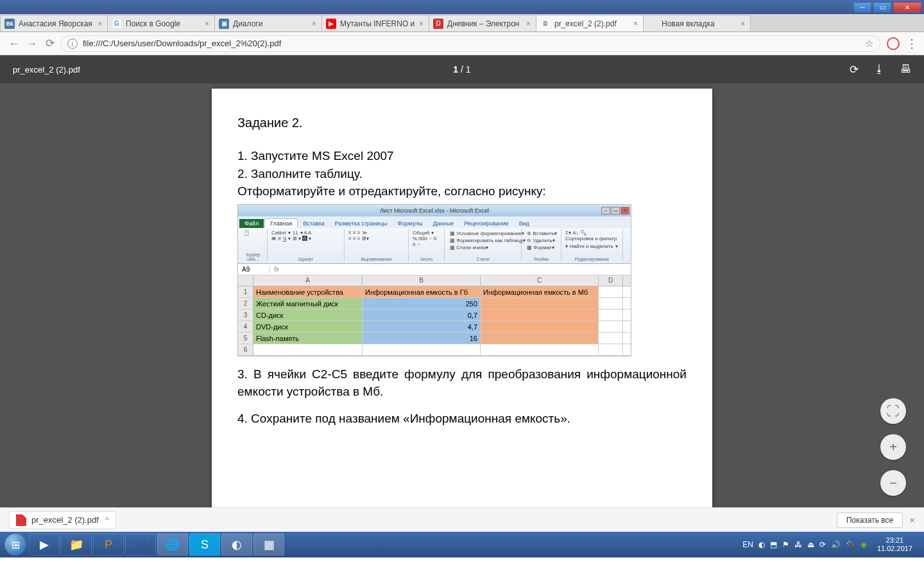 Image resolution: width=924 pixels, height=578 pixels. I want to click on tab-youtube: ▶Мутанты INFERNO и×, so click(375, 23).